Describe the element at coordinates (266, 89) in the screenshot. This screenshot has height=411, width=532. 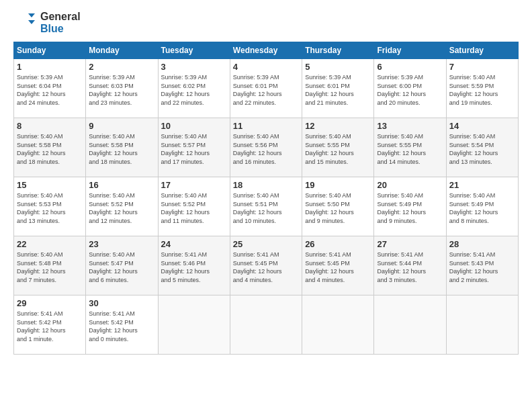
I see `week-row-1: 1Sunrise: 5:39 AMSunset: 6:04 PMDaylight…` at that location.